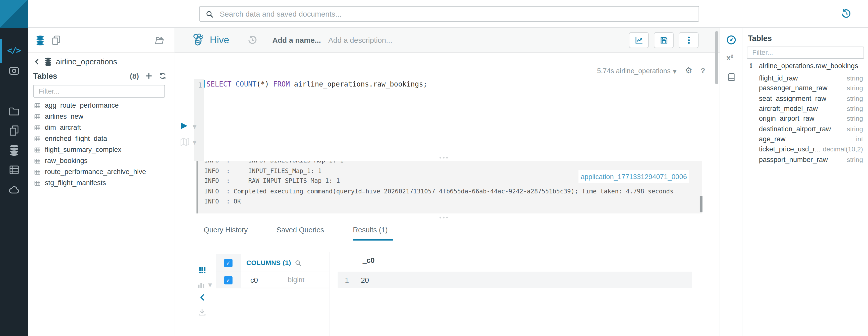 The height and width of the screenshot is (336, 868). What do you see at coordinates (252, 40) in the screenshot?
I see `query-history-icon` at bounding box center [252, 40].